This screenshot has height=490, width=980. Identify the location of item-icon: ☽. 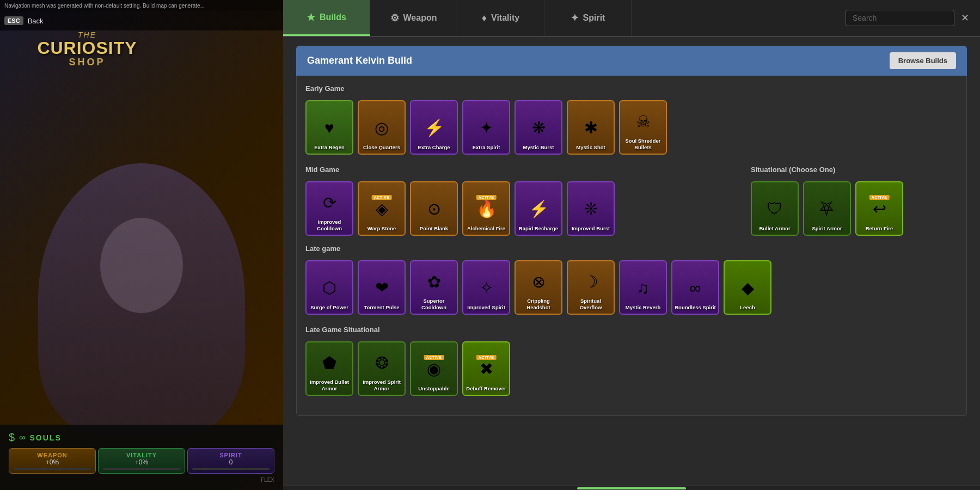
(591, 281).